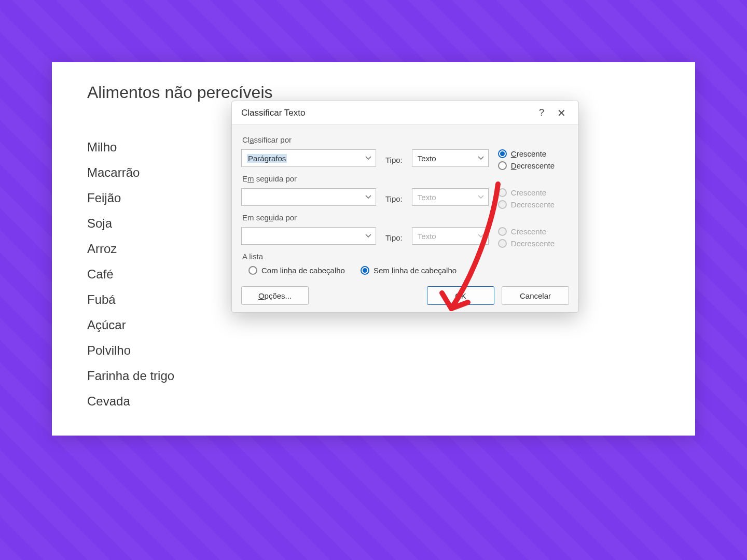  Describe the element at coordinates (526, 244) in the screenshot. I see `sort3-desc-radio: Decrescente` at that location.